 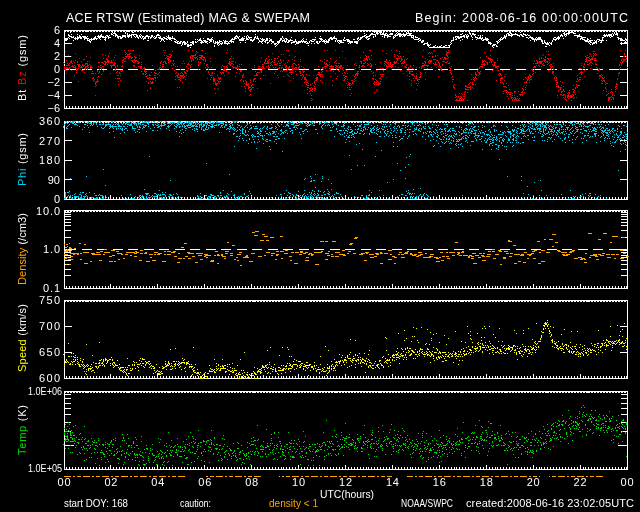 What do you see at coordinates (45, 391) in the screenshot?
I see `svg-text: 1.0E+06` at bounding box center [45, 391].